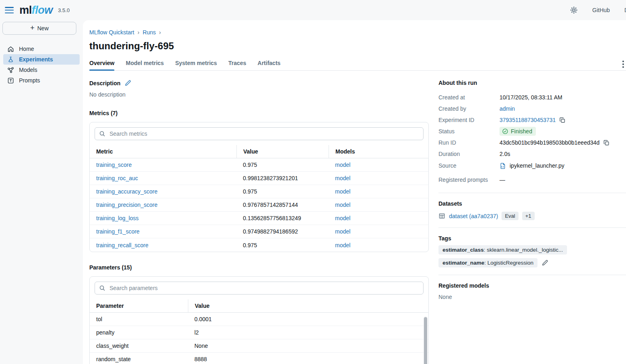 The width and height of the screenshot is (626, 364). I want to click on metric-value: 0.9981238273921201, so click(282, 178).